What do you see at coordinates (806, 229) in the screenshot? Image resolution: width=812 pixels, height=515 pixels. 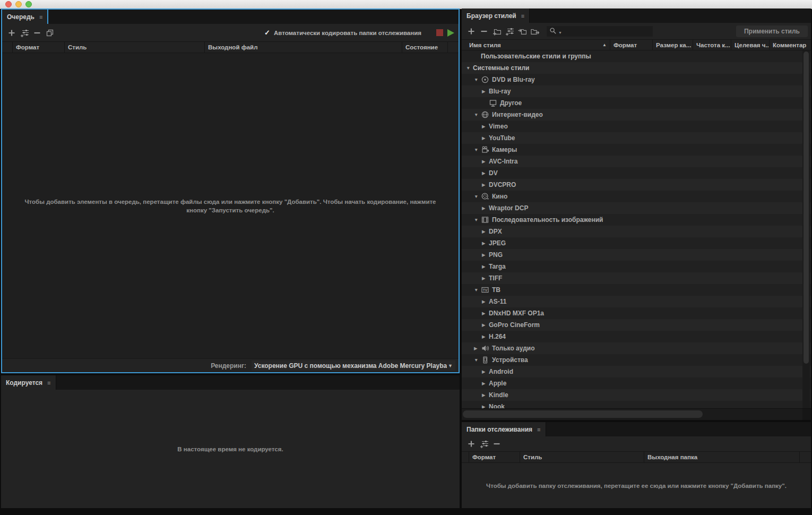 I see `vertical-scrollbar` at bounding box center [806, 229].